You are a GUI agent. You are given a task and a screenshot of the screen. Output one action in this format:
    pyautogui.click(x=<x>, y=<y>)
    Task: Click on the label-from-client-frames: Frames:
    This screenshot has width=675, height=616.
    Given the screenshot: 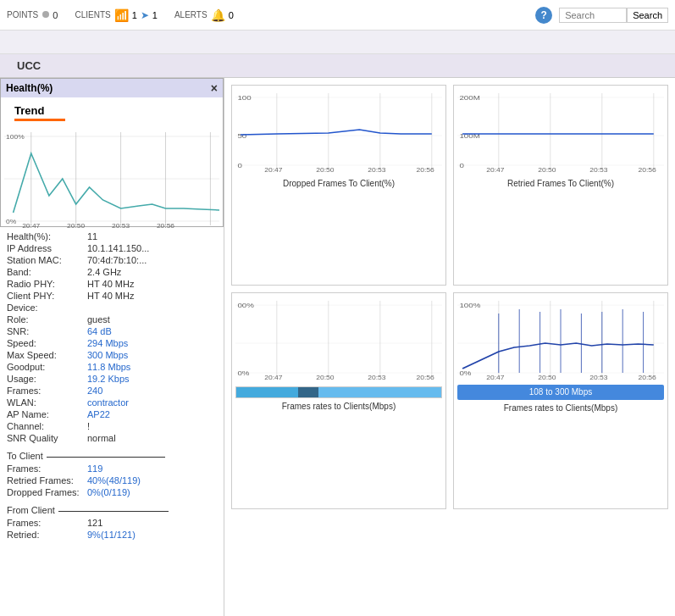 What is the action you would take?
    pyautogui.click(x=47, y=523)
    